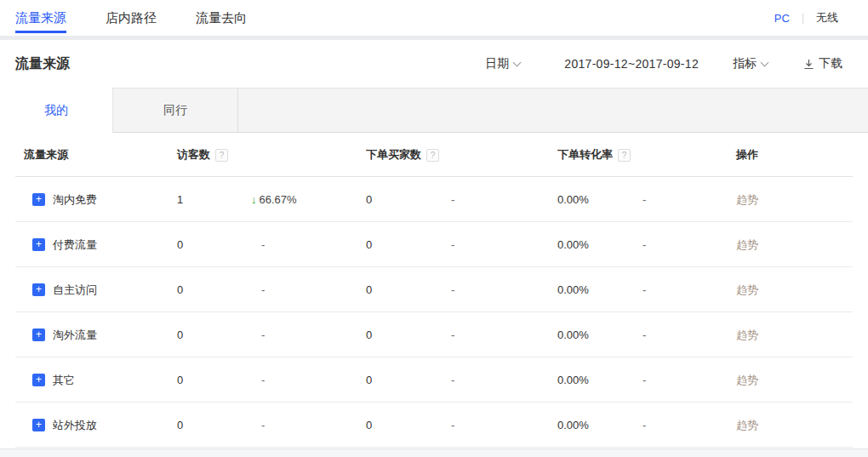 This screenshot has height=457, width=868. Describe the element at coordinates (393, 155) in the screenshot. I see `column-header-label: 下单买家数` at that location.